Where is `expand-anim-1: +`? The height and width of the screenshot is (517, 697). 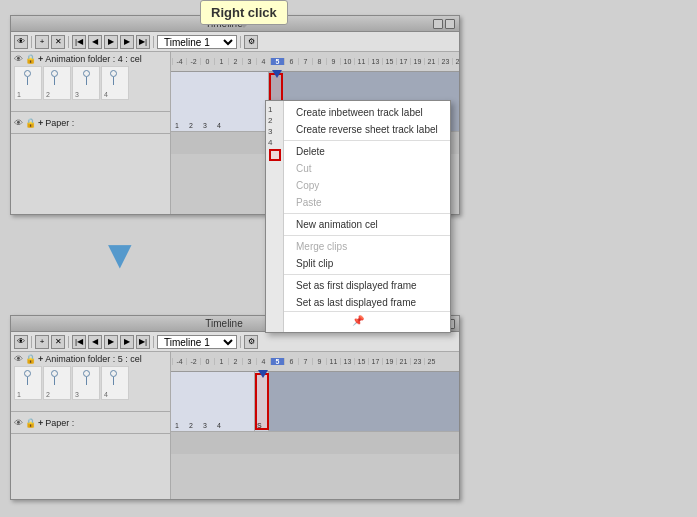 expand-anim-1: + is located at coordinates (40, 59).